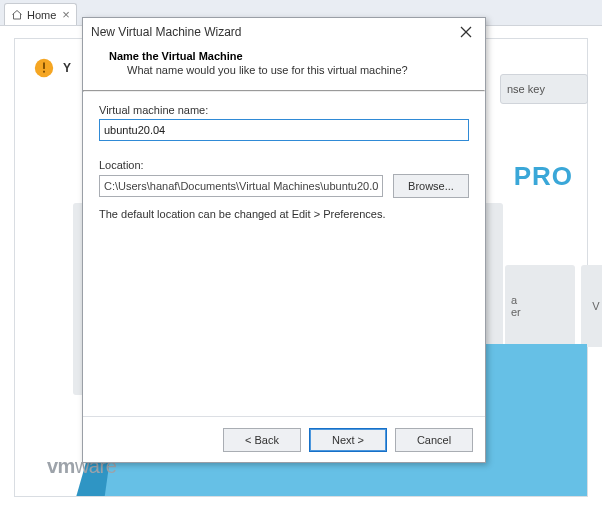 Image resolution: width=602 pixels, height=511 pixels. I want to click on dialog-header: Name the Virtual Machine What name would…, so click(284, 68).